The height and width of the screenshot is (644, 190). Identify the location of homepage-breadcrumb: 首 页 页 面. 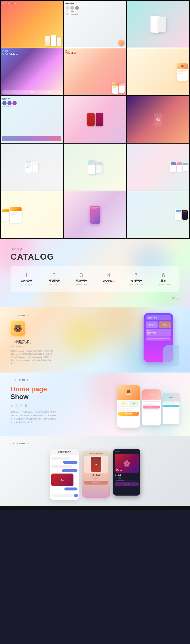
(38, 406).